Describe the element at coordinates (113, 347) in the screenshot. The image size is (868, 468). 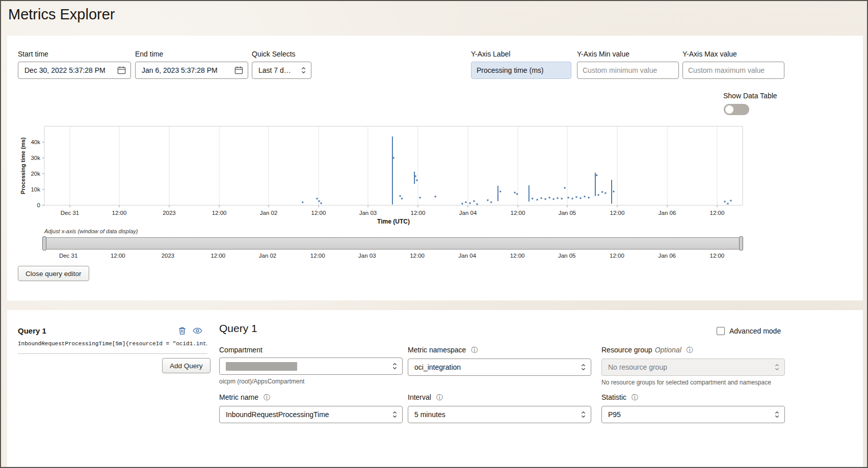
I see `query-expression: InboundRequestProcessingTime[5m]{resourc…` at that location.